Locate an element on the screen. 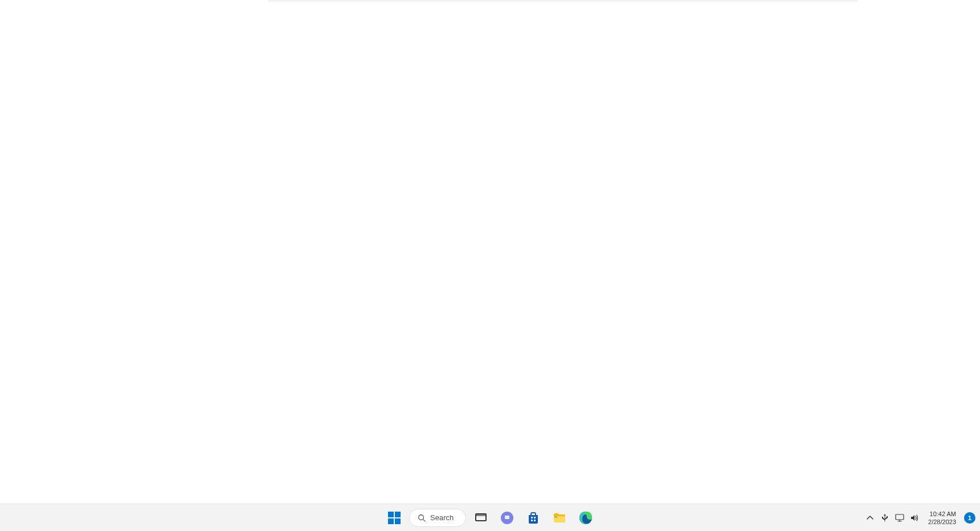  display-tray-button is located at coordinates (900, 518).